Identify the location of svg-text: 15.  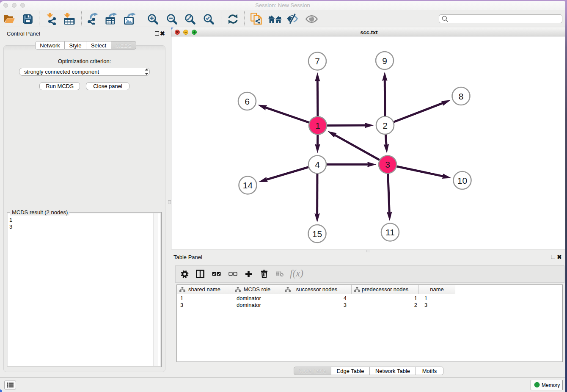
(317, 234).